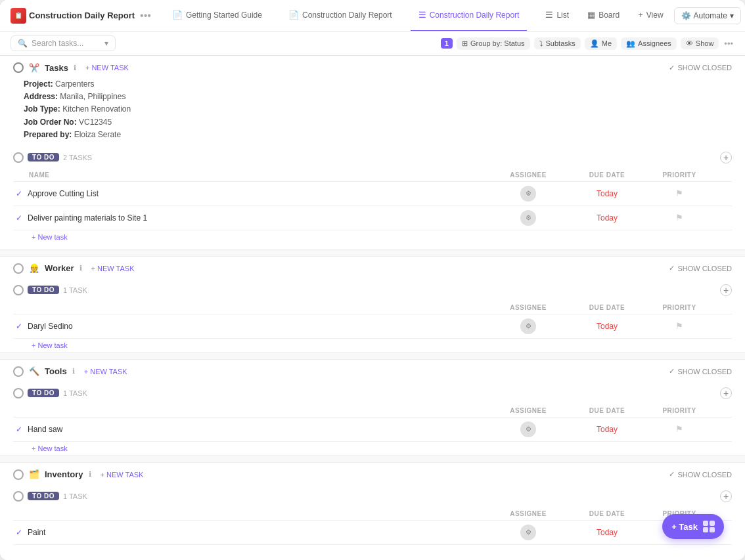 This screenshot has height=560, width=745. What do you see at coordinates (607, 411) in the screenshot?
I see `tools-col-due: DUE DATE` at bounding box center [607, 411].